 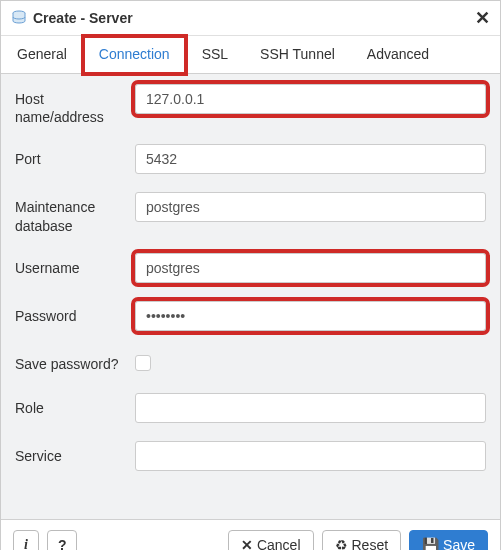 I want to click on save-button-label: Save, so click(x=459, y=544).